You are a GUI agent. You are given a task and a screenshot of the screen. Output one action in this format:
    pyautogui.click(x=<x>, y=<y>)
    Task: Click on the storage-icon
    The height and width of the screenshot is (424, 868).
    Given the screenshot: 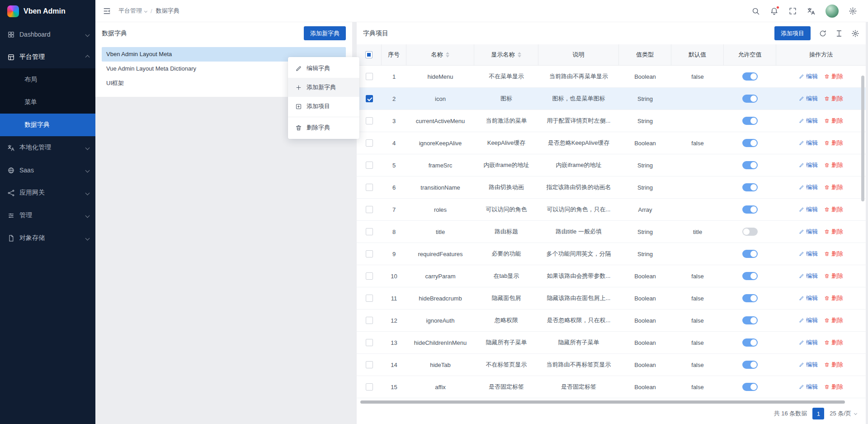 What is the action you would take?
    pyautogui.click(x=11, y=238)
    